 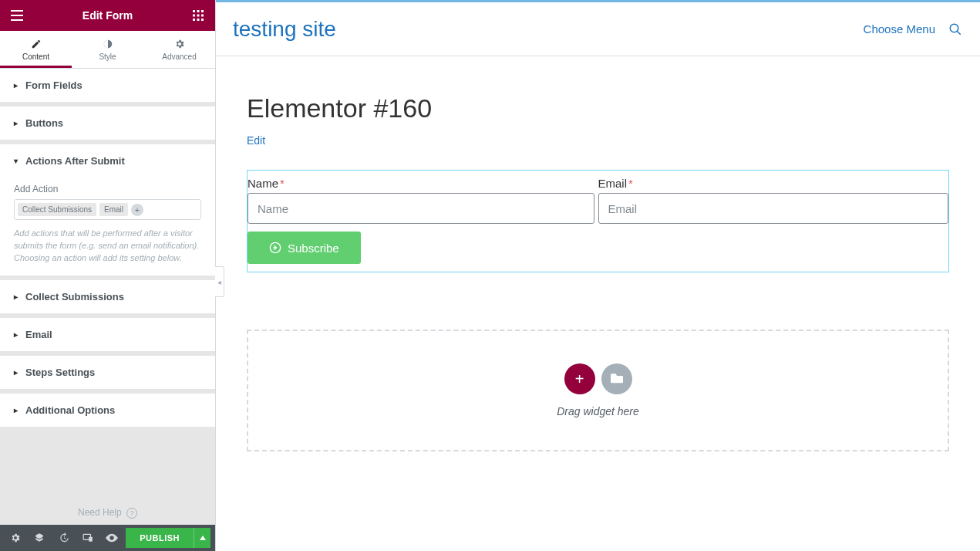 I want to click on site-header: testing site Choose Menu, so click(x=598, y=29).